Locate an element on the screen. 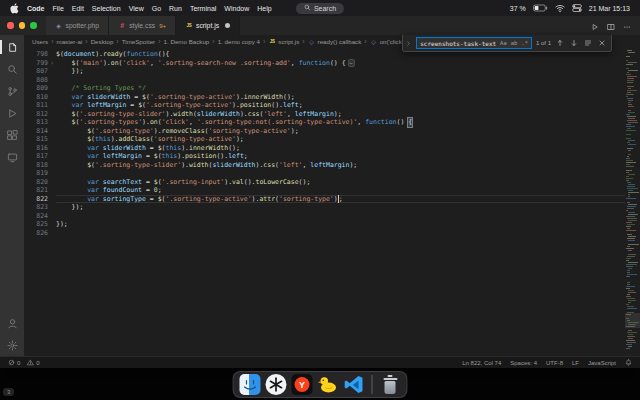 This screenshot has width=640, height=400. breadcrumb-item: Users is located at coordinates (40, 42).